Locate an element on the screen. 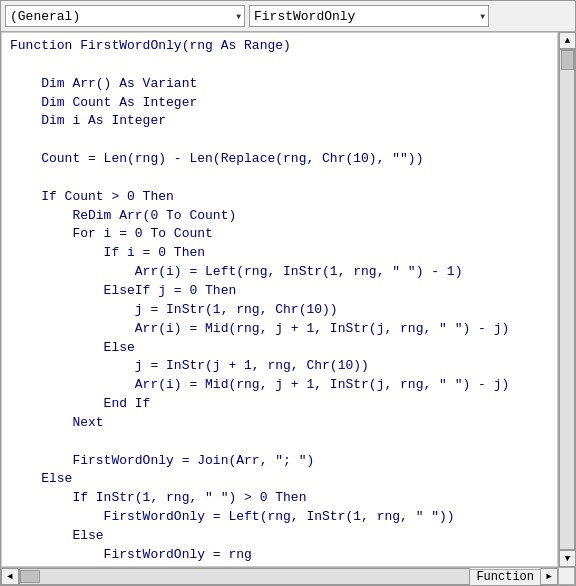  scroll-right-button: ► is located at coordinates (549, 576).